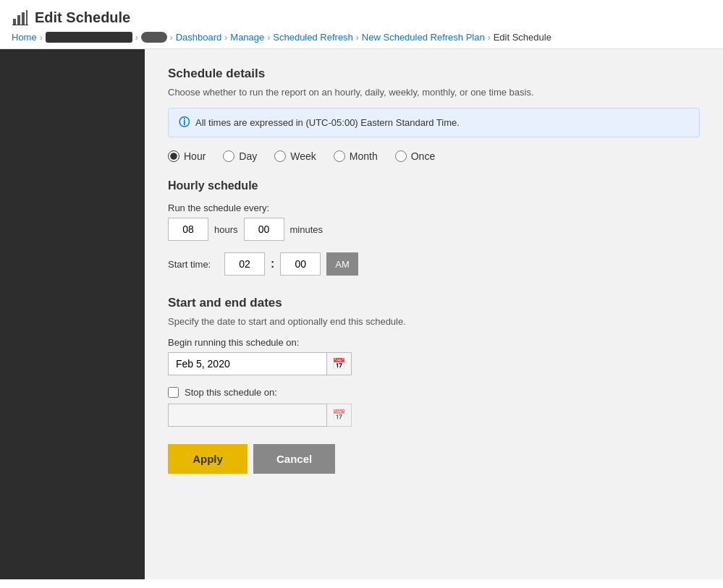  I want to click on radio-hour-label: Hour, so click(195, 156).